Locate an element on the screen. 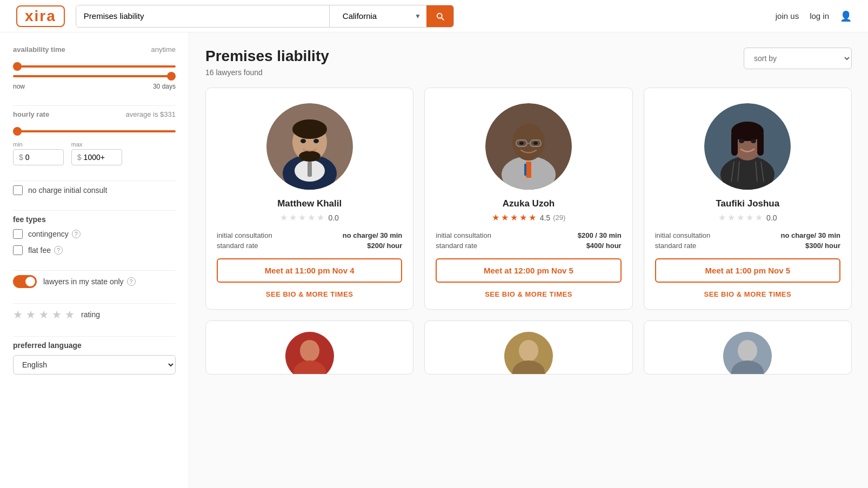  hourly-rate-slider is located at coordinates (94, 131).